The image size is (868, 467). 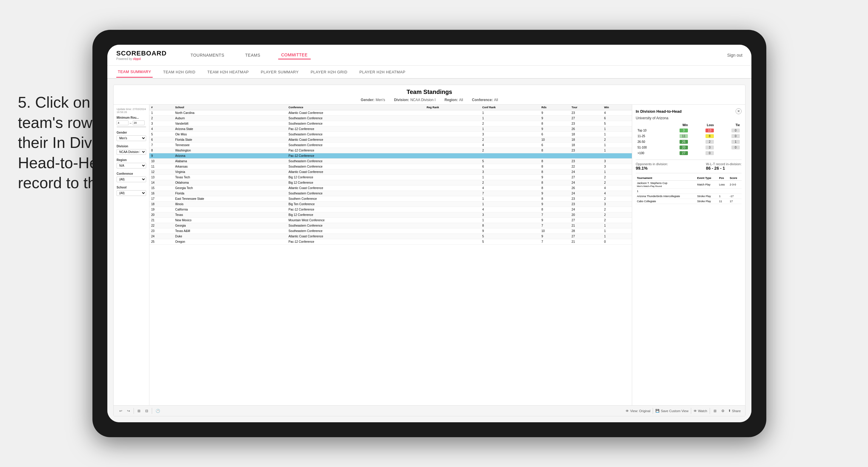 I want to click on tournament-table: Tournament Event Type Pos Score Jackson …, so click(x=689, y=190).